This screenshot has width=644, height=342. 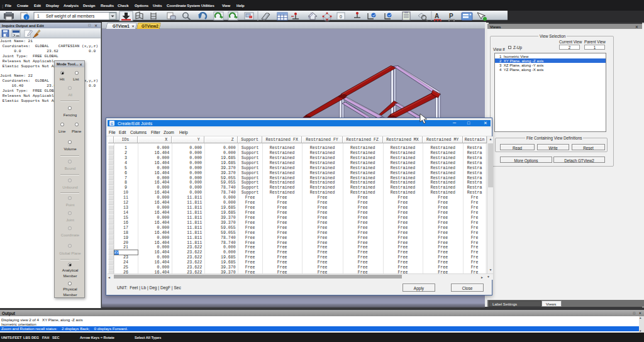 I want to click on svg-text: i, so click(x=26, y=18).